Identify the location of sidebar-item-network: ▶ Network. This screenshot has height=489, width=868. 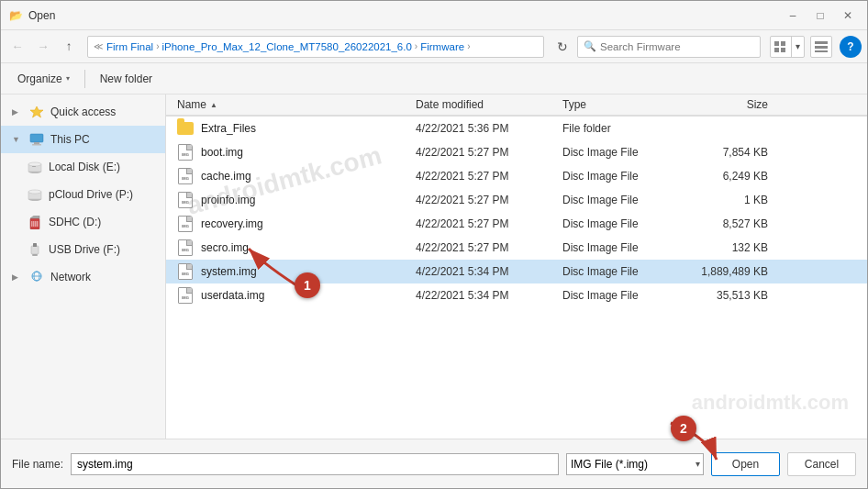
(83, 277).